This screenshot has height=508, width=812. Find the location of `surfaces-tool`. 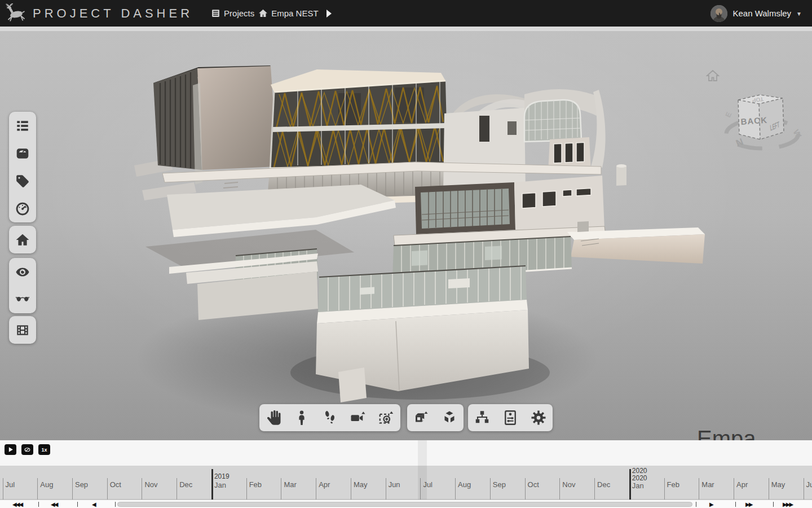

surfaces-tool is located at coordinates (23, 154).